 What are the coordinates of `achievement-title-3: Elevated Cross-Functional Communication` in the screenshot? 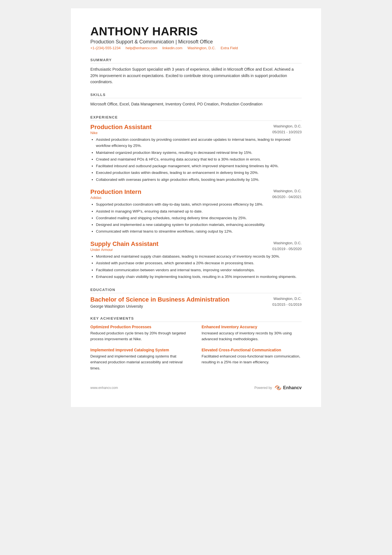 It's located at (252, 350).